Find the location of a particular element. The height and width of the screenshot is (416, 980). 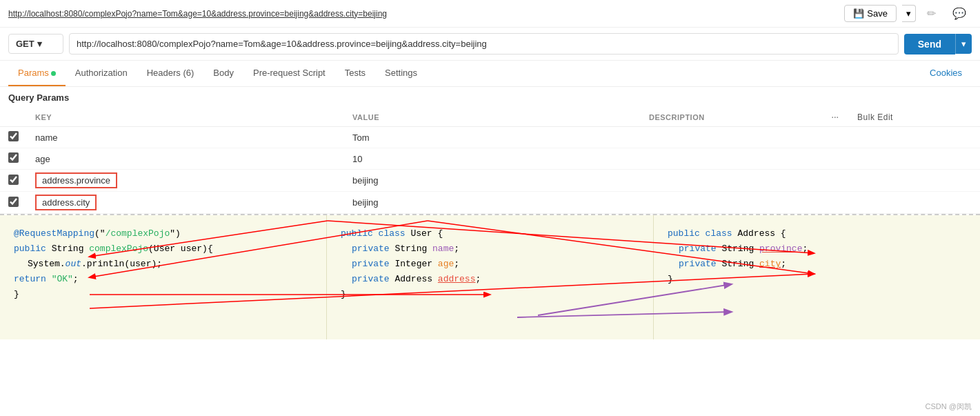

code-line: private Address address; is located at coordinates (490, 279).